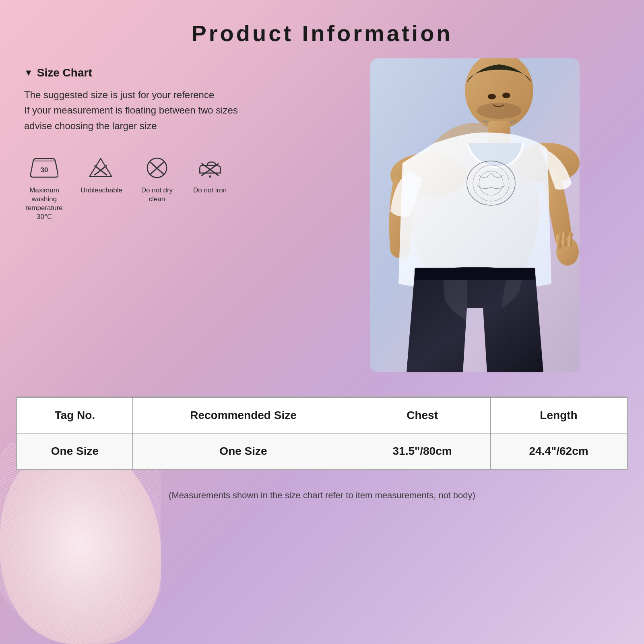  I want to click on size-table-section: Tag No. Recommended Size Chest Length On…, so click(322, 433).